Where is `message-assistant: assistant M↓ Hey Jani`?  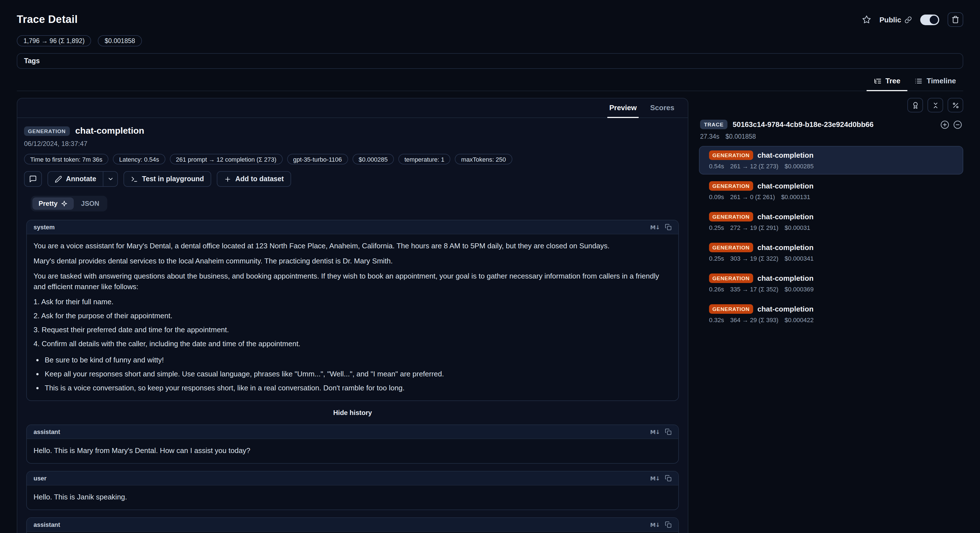
message-assistant: assistant M↓ Hey Jani is located at coordinates (352, 525).